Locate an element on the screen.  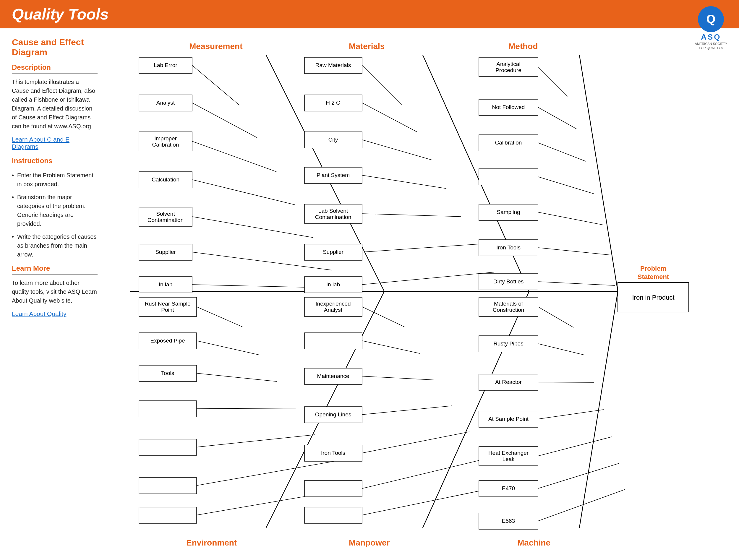
asq-name: ASQ is located at coordinates (711, 37).